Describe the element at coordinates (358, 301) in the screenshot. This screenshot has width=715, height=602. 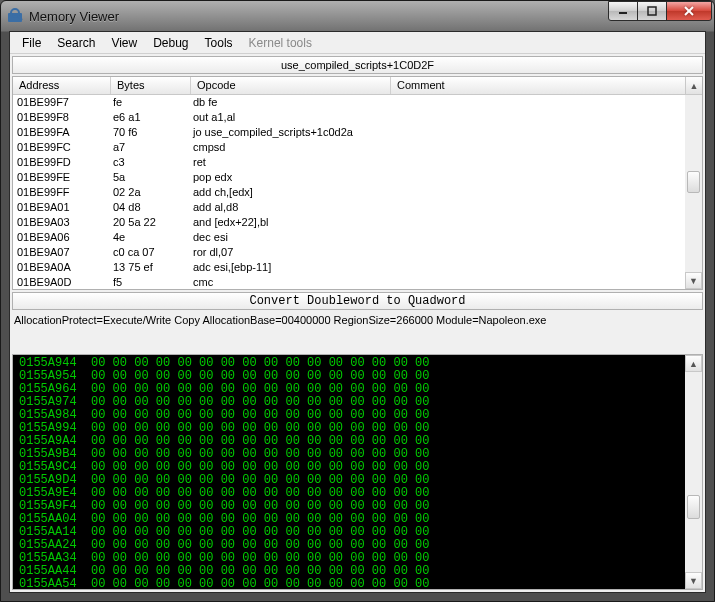
I see `instruction-info-bar: Convert Doubleword to Quadword` at that location.